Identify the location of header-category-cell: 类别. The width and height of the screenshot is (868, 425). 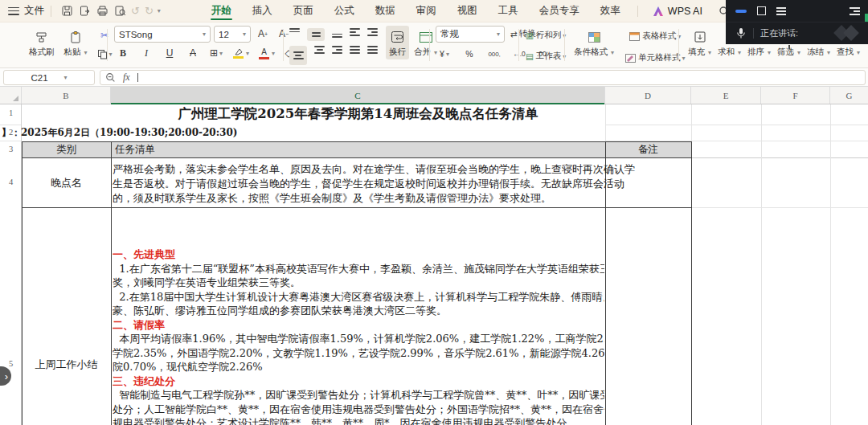
(66, 149).